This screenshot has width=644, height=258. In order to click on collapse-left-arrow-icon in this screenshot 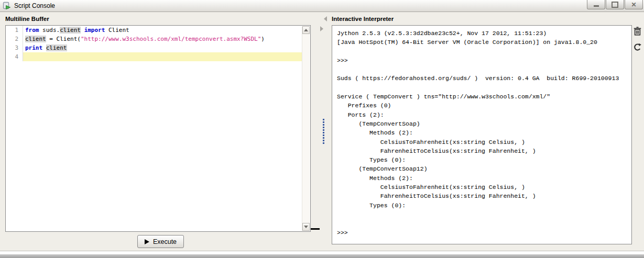, I will do `click(325, 19)`.